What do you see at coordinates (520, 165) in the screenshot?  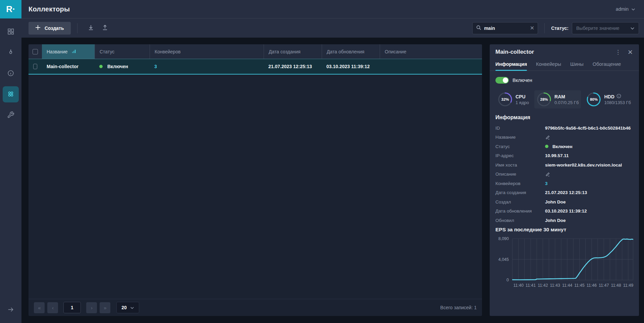 I see `field-label-host: Имя хоста` at bounding box center [520, 165].